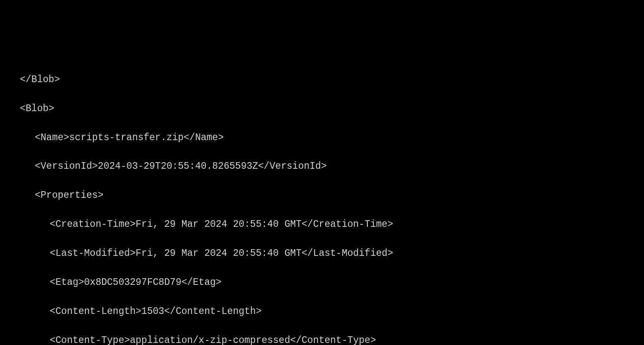  I want to click on xml-creation-time-element: <Creation-Time>Fri, 29 Mar 2024 20:55:40…, so click(322, 225).